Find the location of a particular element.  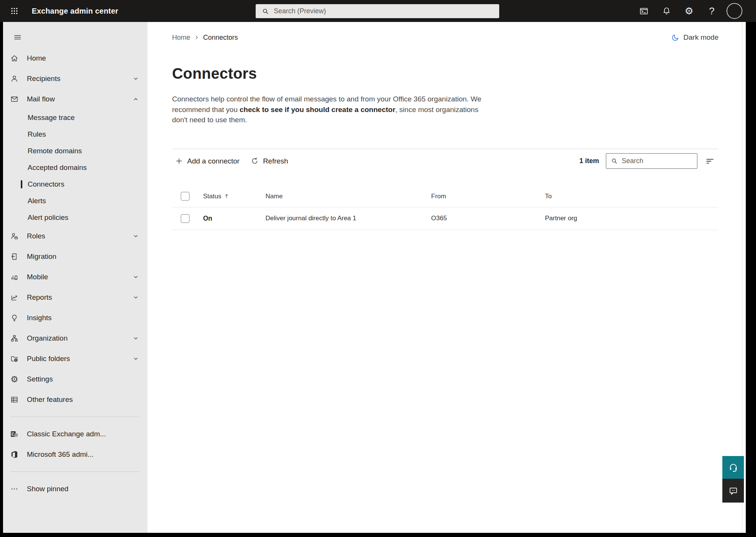

row-checkbox is located at coordinates (185, 219).